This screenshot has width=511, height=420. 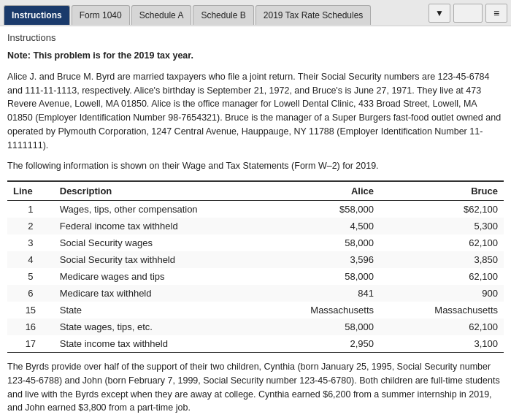 I want to click on table-row: 17 State income tax withheld 2,950 3,100, so click(x=256, y=344).